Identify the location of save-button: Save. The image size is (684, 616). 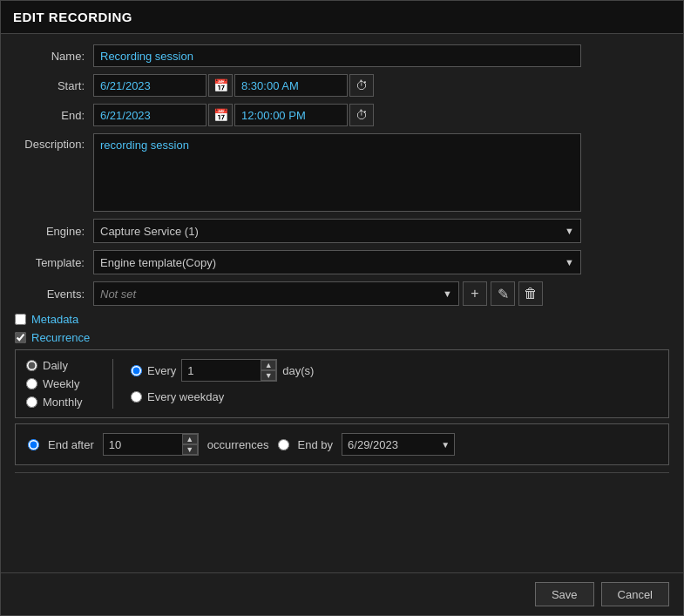
(565, 594).